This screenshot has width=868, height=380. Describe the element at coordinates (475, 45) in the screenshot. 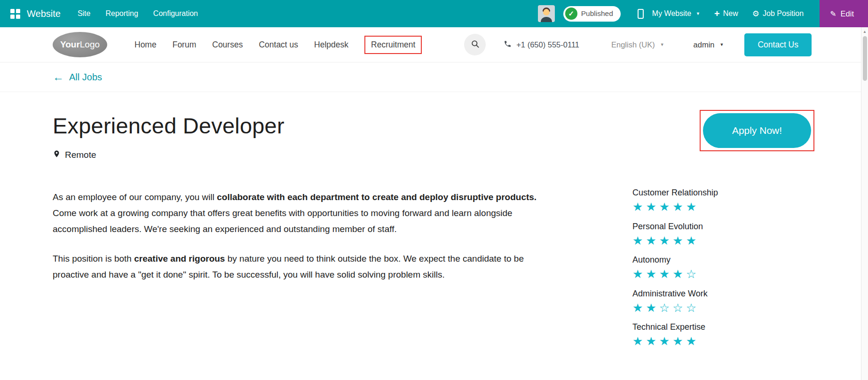

I see `search-button` at that location.